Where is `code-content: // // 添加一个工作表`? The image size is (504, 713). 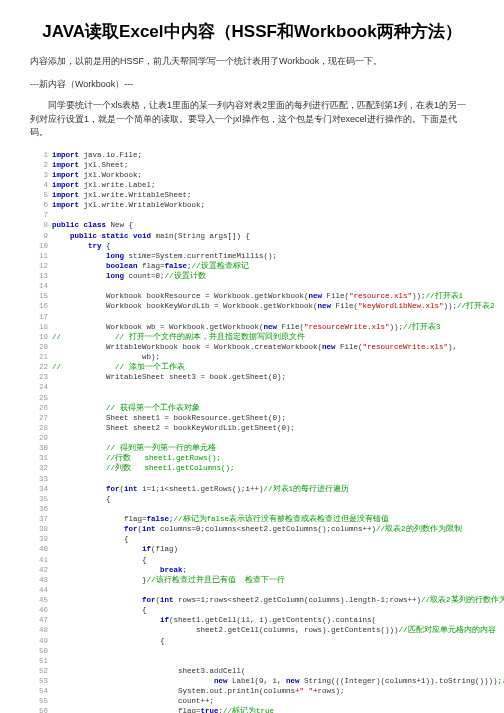 code-content: // // 添加一个工作表 is located at coordinates (116, 367).